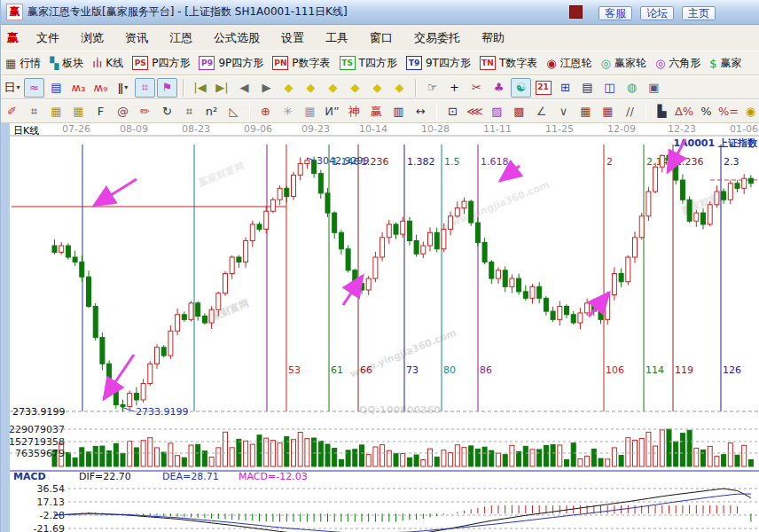 The width and height of the screenshot is (759, 532). Describe the element at coordinates (170, 64) in the screenshot. I see `p-square-label: P四方形` at that location.